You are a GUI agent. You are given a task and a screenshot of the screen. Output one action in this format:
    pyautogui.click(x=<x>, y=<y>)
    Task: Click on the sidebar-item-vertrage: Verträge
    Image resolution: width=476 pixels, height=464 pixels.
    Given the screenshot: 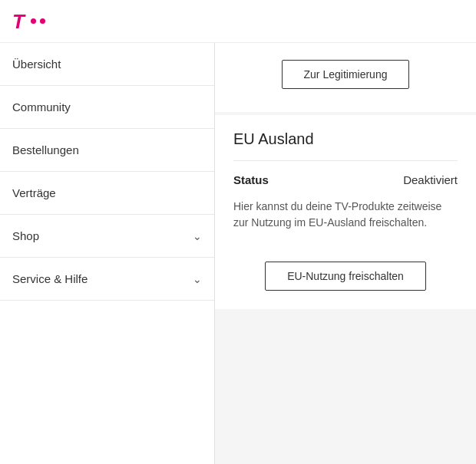 What is the action you would take?
    pyautogui.click(x=107, y=193)
    